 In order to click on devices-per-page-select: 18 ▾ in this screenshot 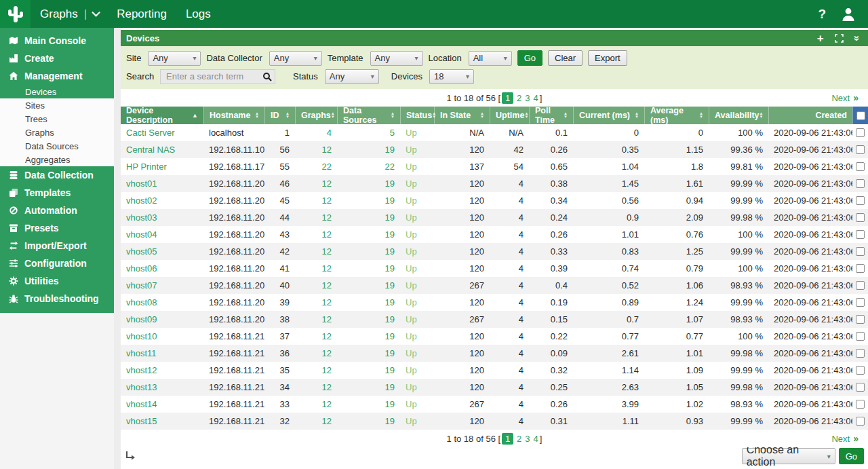, I will do `click(452, 77)`.